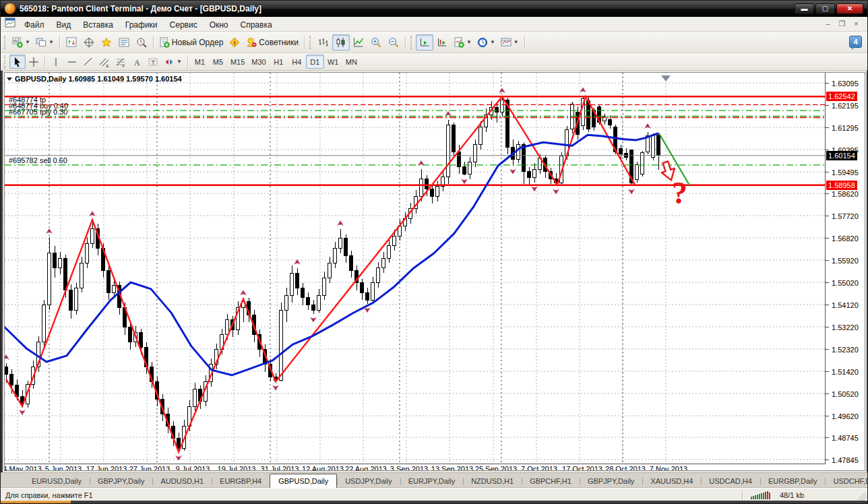 This screenshot has height=504, width=868. What do you see at coordinates (793, 481) in the screenshot?
I see `chart-tab-EURGBP-Daily: EURGBP,Daily` at bounding box center [793, 481].